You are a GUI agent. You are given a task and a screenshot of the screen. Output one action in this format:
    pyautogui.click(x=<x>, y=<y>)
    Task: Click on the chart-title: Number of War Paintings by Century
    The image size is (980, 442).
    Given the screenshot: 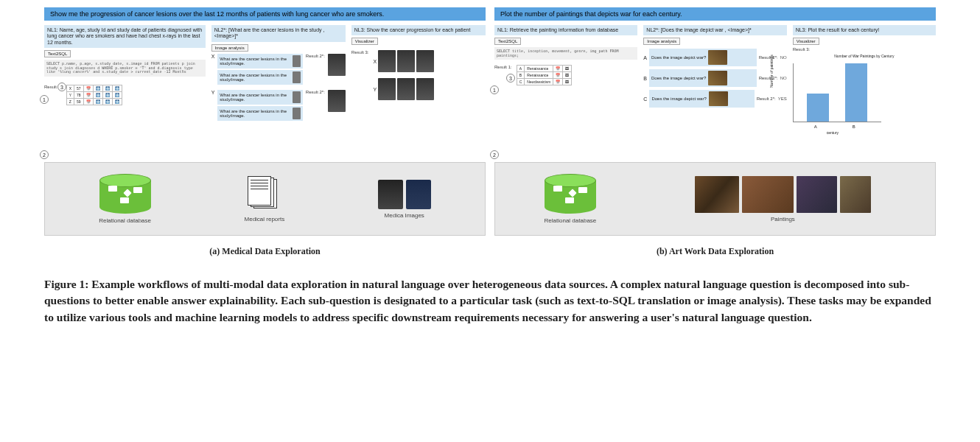 What is the action you would take?
    pyautogui.click(x=864, y=56)
    